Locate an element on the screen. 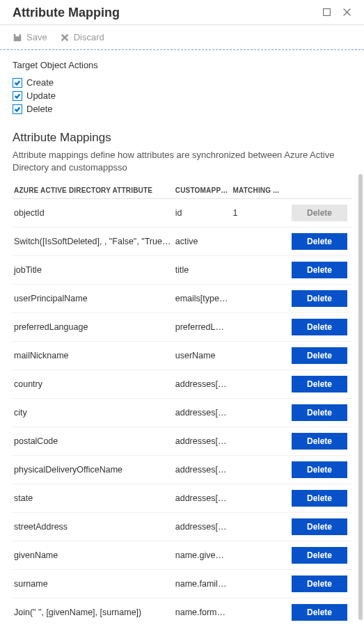  pin-icon is located at coordinates (327, 13).